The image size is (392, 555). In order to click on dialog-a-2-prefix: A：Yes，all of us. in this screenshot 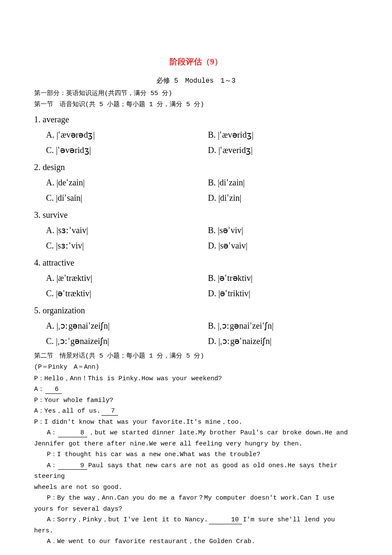, I will do `click(67, 411)`.